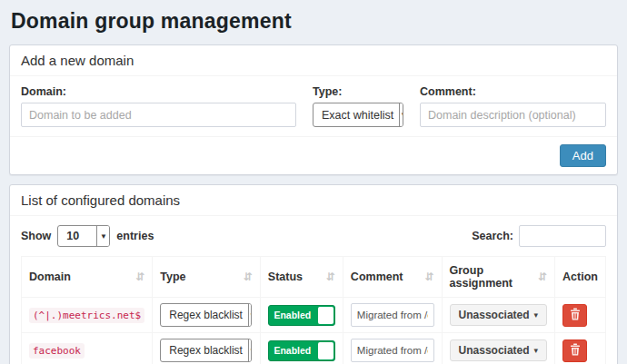 The height and width of the screenshot is (364, 627). What do you see at coordinates (87, 278) in the screenshot?
I see `column-header-domain: Domain⇵` at bounding box center [87, 278].